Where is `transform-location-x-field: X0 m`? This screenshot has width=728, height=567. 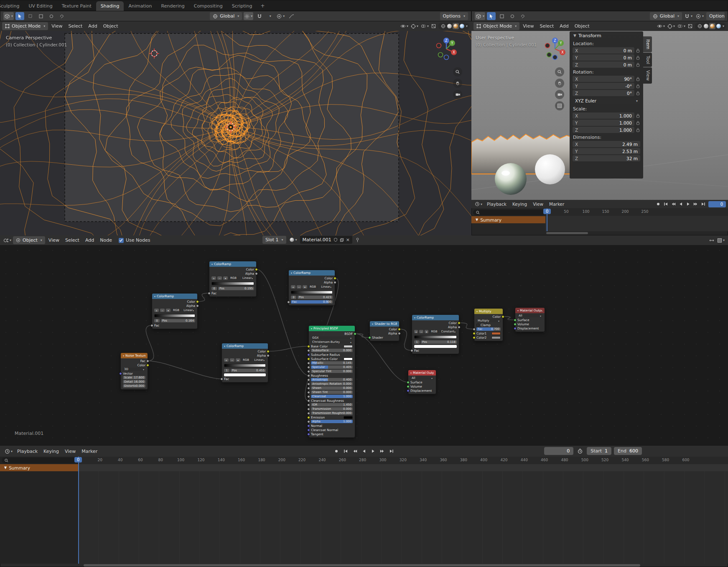
transform-location-x-field: X0 m is located at coordinates (603, 50).